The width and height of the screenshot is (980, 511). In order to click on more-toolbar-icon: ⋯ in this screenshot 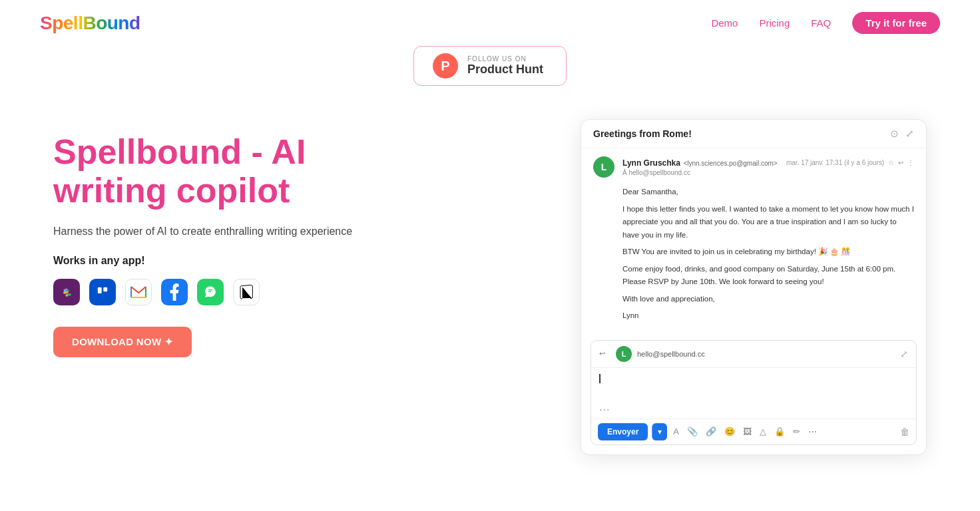, I will do `click(812, 431)`.